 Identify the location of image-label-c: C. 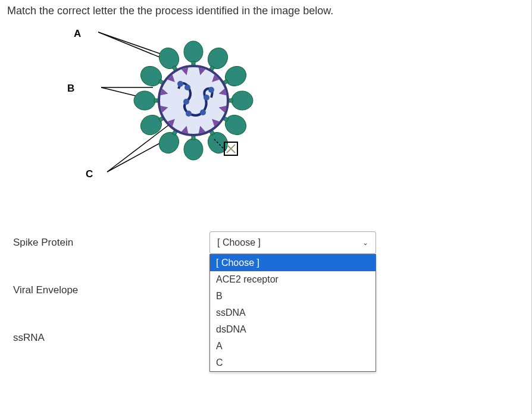
(89, 174).